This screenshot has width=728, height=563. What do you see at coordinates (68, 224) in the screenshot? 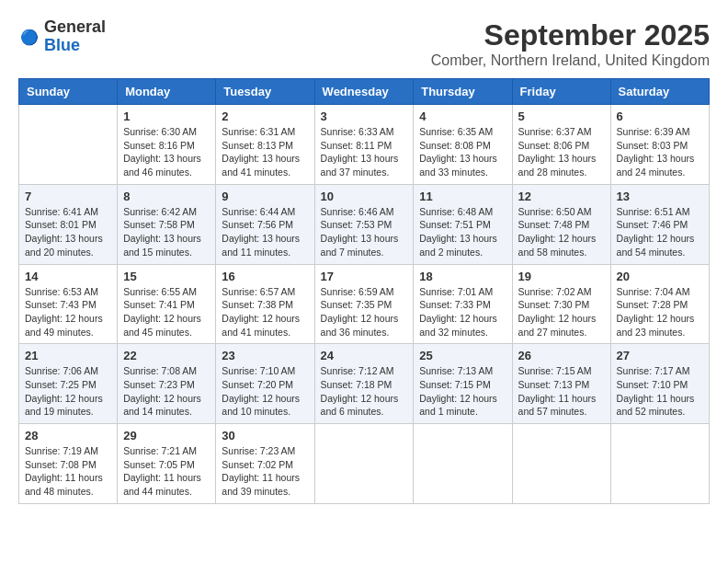
I see `calendar-cell: 7Sunrise: 6:41 AMSunset: 8:01 PMDaylight…` at bounding box center [68, 224].